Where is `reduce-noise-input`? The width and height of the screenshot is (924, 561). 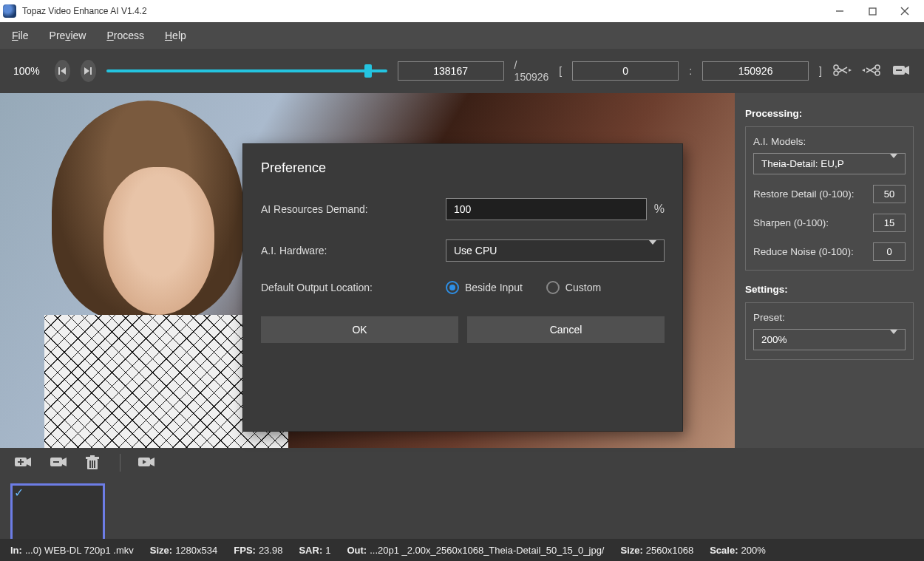 reduce-noise-input is located at coordinates (889, 251).